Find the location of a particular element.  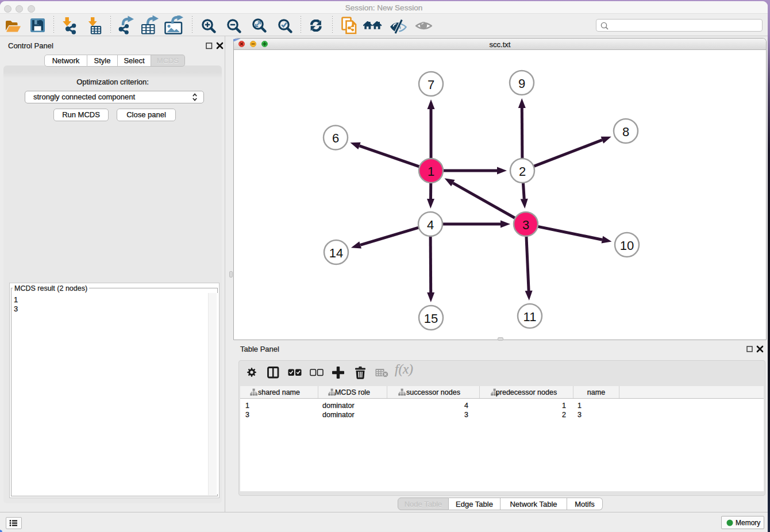

svg-text: 3 is located at coordinates (526, 225).